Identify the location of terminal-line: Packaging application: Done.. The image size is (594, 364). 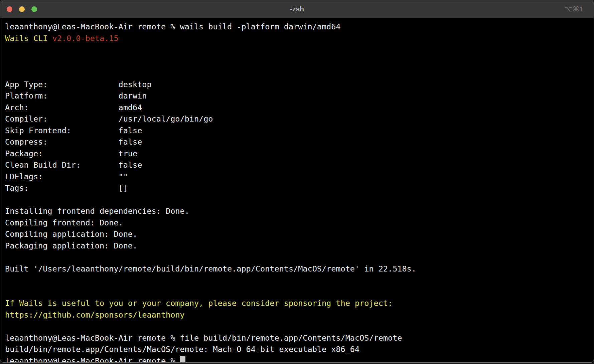
(298, 246).